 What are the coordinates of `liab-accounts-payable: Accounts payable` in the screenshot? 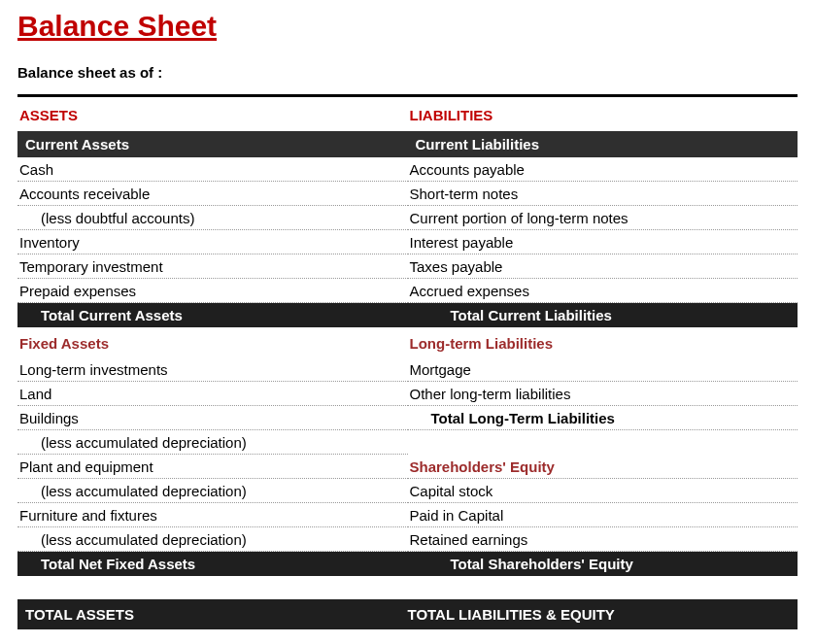 It's located at (603, 169).